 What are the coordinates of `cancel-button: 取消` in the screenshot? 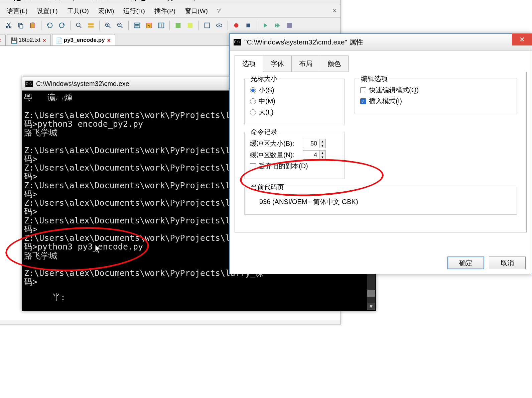 It's located at (507, 263).